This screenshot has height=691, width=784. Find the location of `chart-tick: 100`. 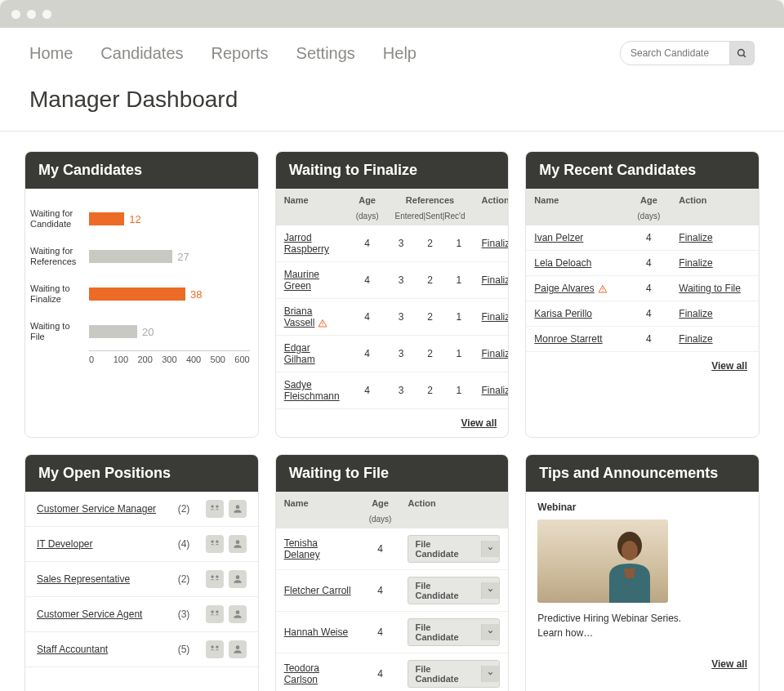

chart-tick: 100 is located at coordinates (126, 359).